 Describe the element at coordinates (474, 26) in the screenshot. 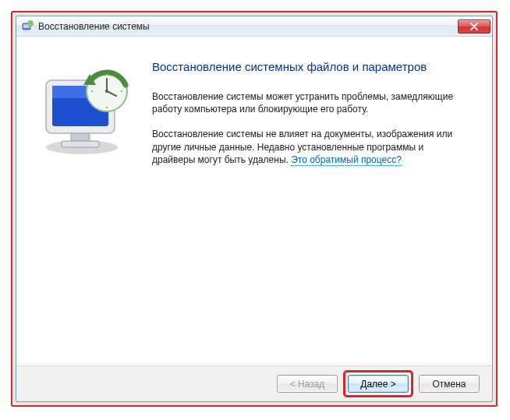

I see `close-button` at that location.